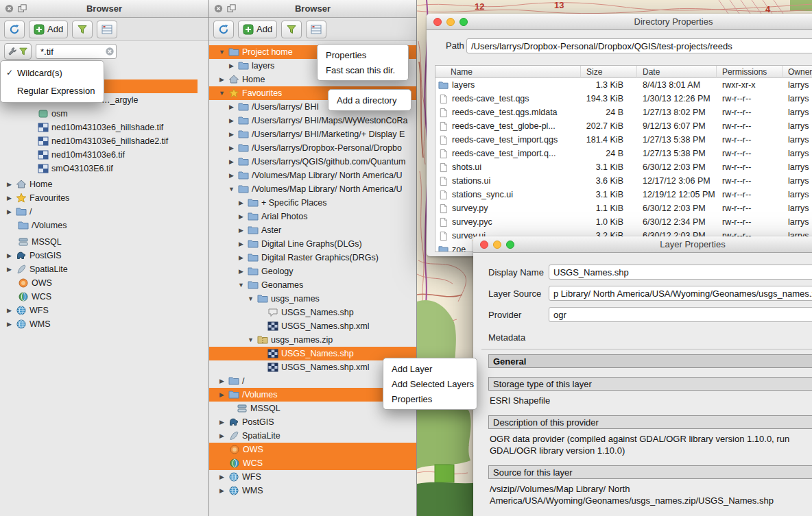 This screenshot has width=812, height=516. I want to click on menu-item-regular-expression: Regular Expression, so click(52, 90).